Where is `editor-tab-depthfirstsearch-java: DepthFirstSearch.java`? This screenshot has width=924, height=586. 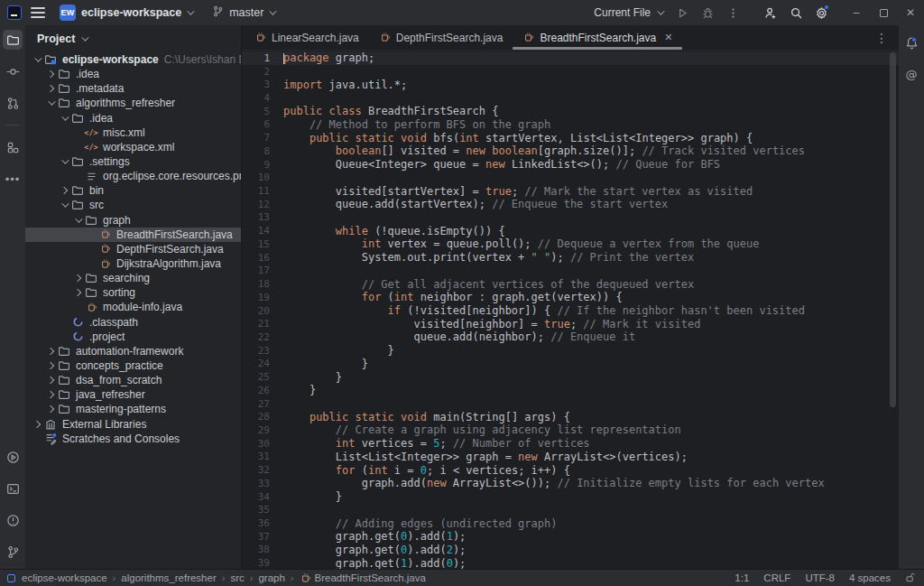 editor-tab-depthfirstsearch-java: DepthFirstSearch.java is located at coordinates (441, 38).